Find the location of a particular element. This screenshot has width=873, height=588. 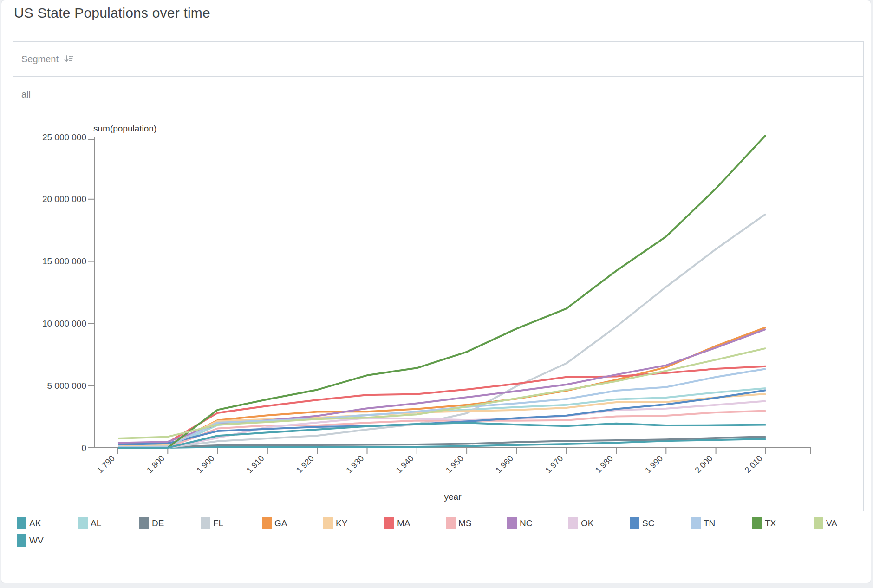

legend-item-ak: AK is located at coordinates (29, 523).